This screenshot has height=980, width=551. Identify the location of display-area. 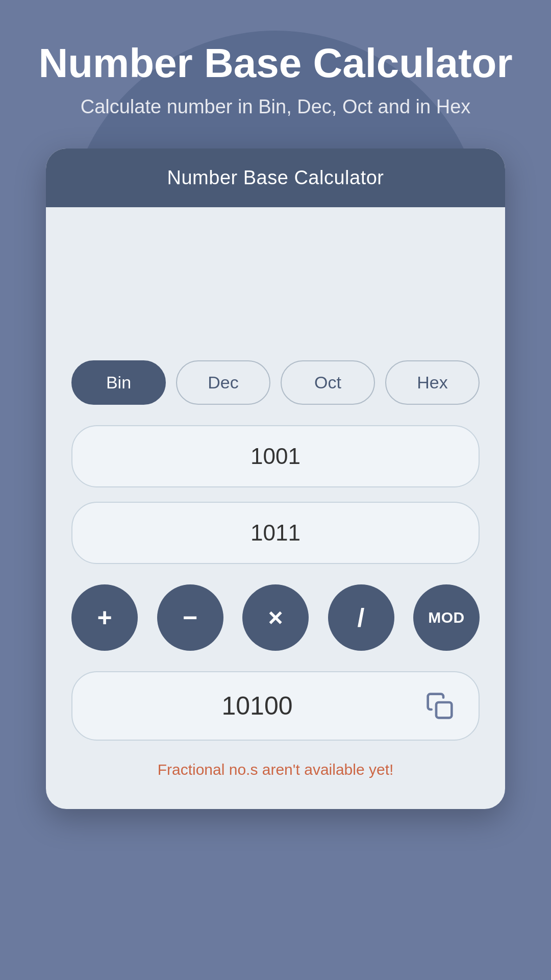
(276, 289).